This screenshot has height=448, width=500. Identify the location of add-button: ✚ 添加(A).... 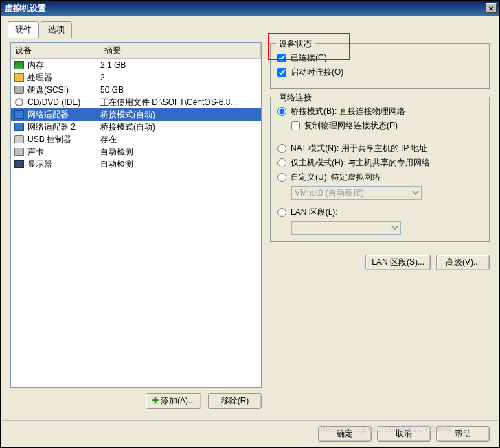
(173, 401).